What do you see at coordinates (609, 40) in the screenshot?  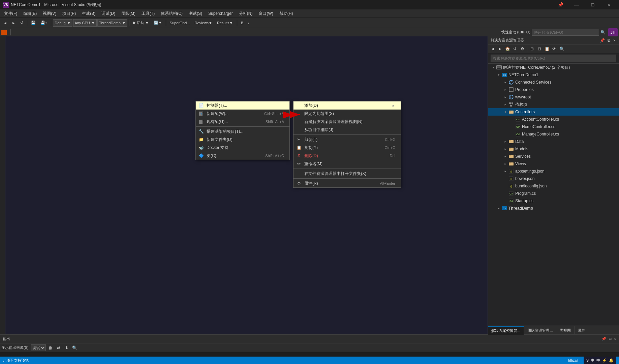 I see `se-float-button: ⧉` at bounding box center [609, 40].